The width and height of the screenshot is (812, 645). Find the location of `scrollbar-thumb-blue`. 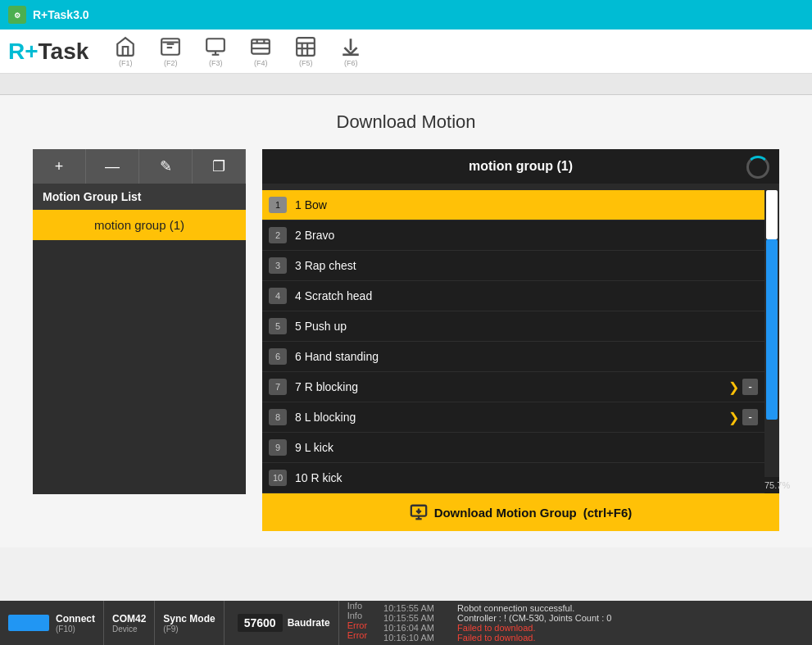

scrollbar-thumb-blue is located at coordinates (772, 329).